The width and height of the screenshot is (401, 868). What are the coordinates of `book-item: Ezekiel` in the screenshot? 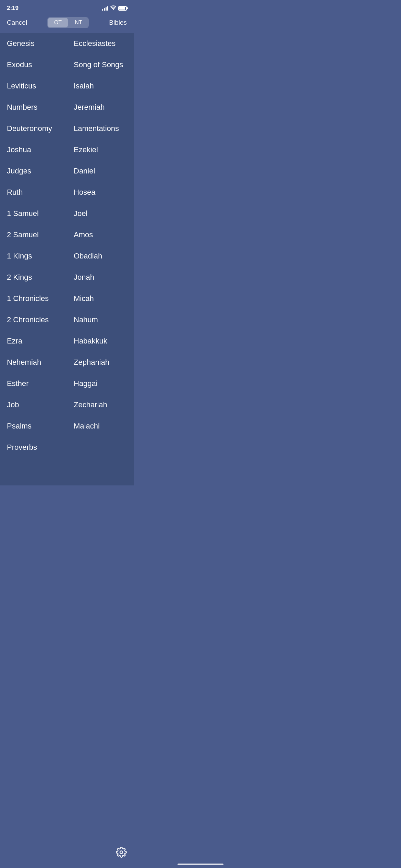 It's located at (100, 150).